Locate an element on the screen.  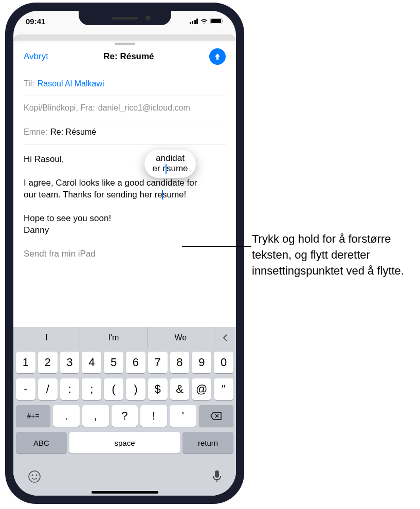
to-field: Til: Rasoul Al Malkawi is located at coordinates (124, 84).